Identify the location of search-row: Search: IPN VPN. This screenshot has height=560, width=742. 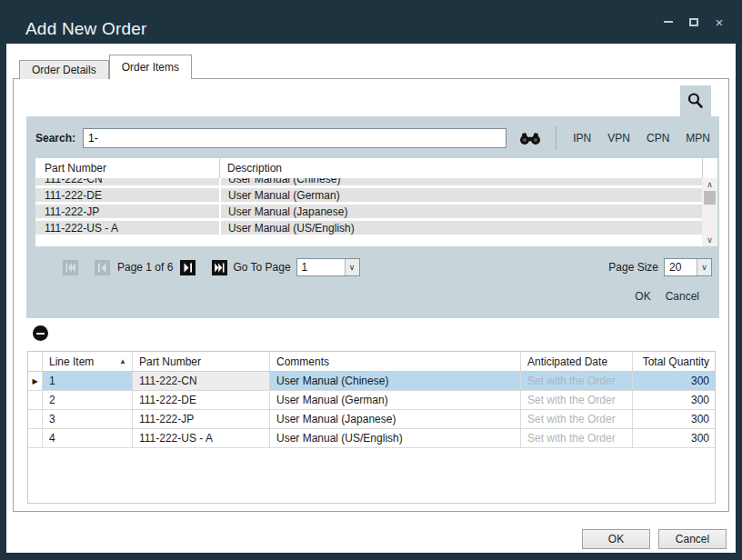
(373, 138).